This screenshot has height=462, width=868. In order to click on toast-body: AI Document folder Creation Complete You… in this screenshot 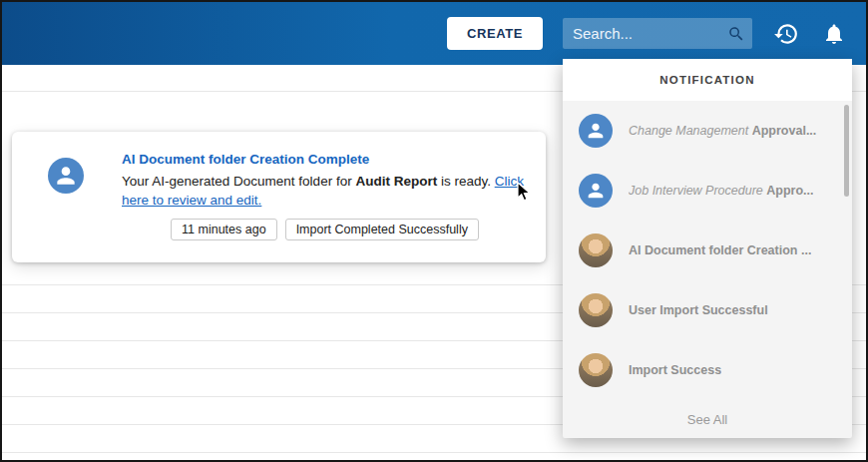, I will do `click(325, 202)`.